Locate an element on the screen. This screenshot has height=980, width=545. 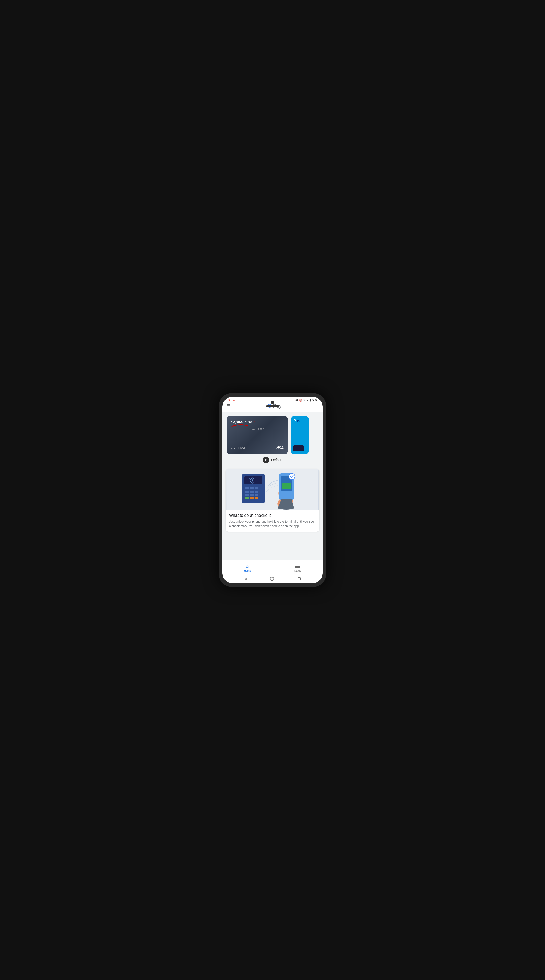
promo-card: What to do at checkout Just unlock your … is located at coordinates (272, 500).